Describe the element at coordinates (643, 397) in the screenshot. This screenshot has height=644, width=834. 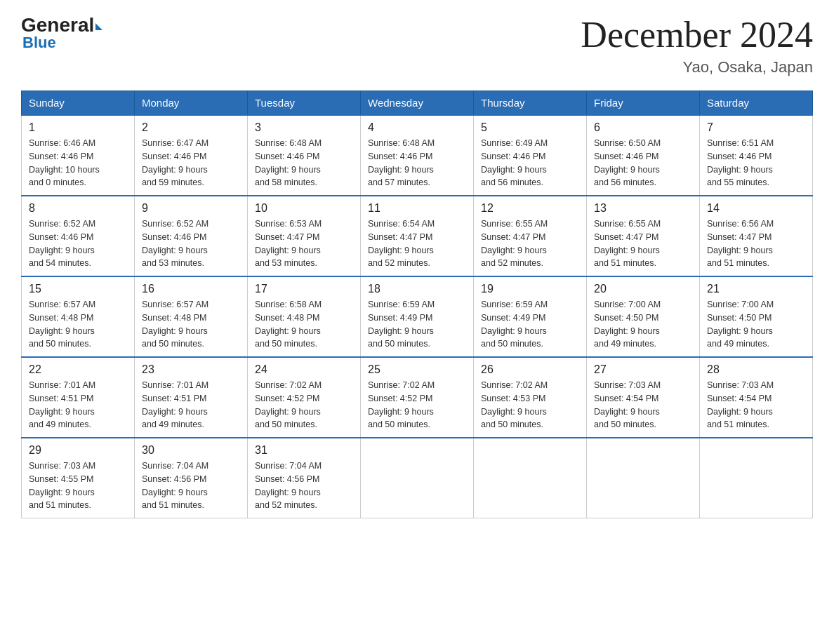
I see `calendar-cell: 27 Sunrise: 7:03 AM Sunset: 4:54 PM Dayl…` at that location.